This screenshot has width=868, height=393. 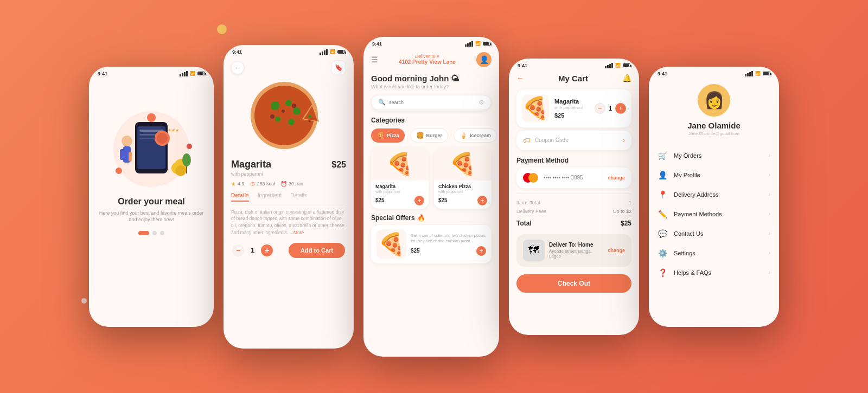 What do you see at coordinates (297, 233) in the screenshot?
I see `more-link: ...More` at bounding box center [297, 233].